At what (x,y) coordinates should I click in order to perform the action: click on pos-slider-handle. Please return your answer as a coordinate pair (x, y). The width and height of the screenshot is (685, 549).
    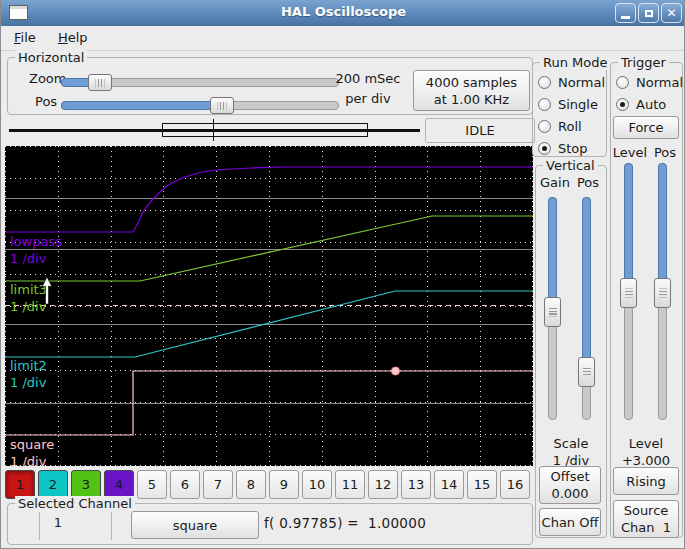
    Looking at the image, I should click on (222, 106).